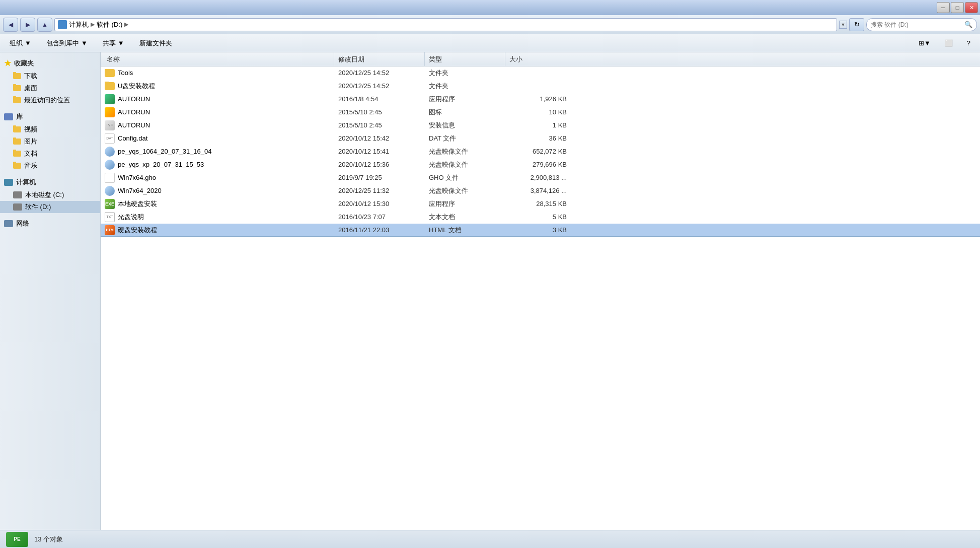  Describe the element at coordinates (538, 112) in the screenshot. I see `file-size-cell: 10 KB` at that location.